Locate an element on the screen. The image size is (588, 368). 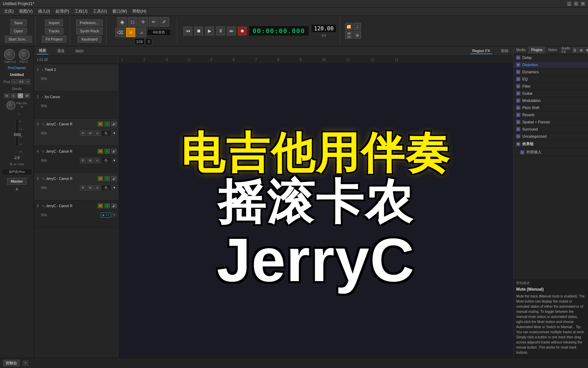
fx-view-button: ☰ is located at coordinates (575, 50).